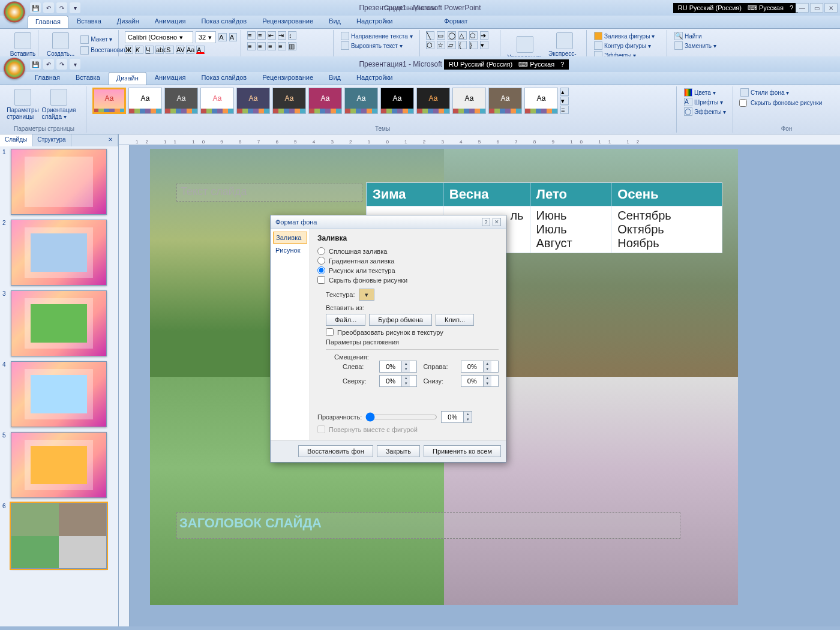 Image resolution: width=840 pixels, height=630 pixels. What do you see at coordinates (159, 37) in the screenshot?
I see `font-name-combo: Calibri (Основно▾` at bounding box center [159, 37].